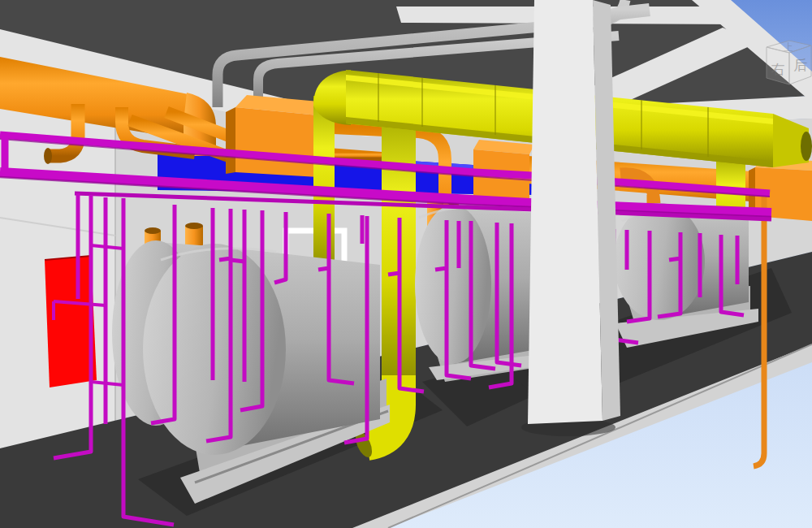 This screenshot has height=528, width=812. What do you see at coordinates (778, 70) in the screenshot?
I see `viewcube-left-label: 右` at bounding box center [778, 70].